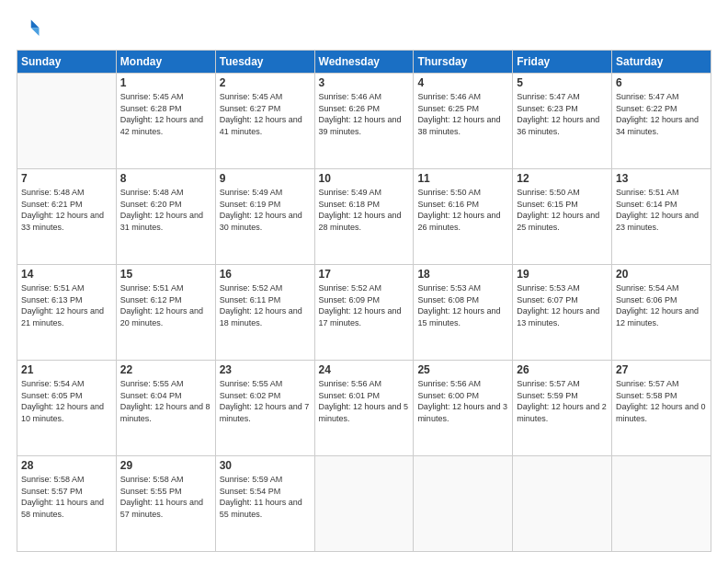 This screenshot has height=563, width=728. Describe the element at coordinates (563, 313) in the screenshot. I see `calendar-cell: 19 Sunrise: 5:53 AMSunset: 6:07 PMDaylig…` at that location.